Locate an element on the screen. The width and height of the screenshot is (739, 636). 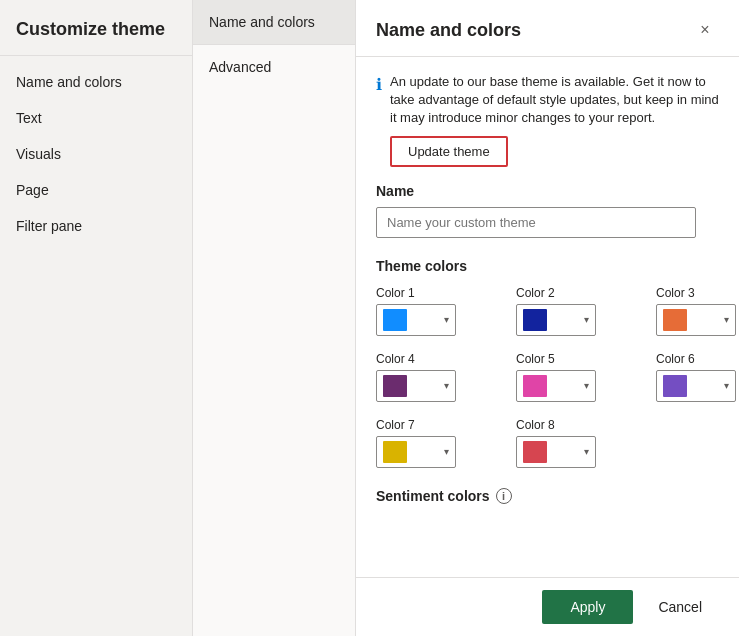
chevron-down-icon-color6: ▾ is located at coordinates (726, 386).